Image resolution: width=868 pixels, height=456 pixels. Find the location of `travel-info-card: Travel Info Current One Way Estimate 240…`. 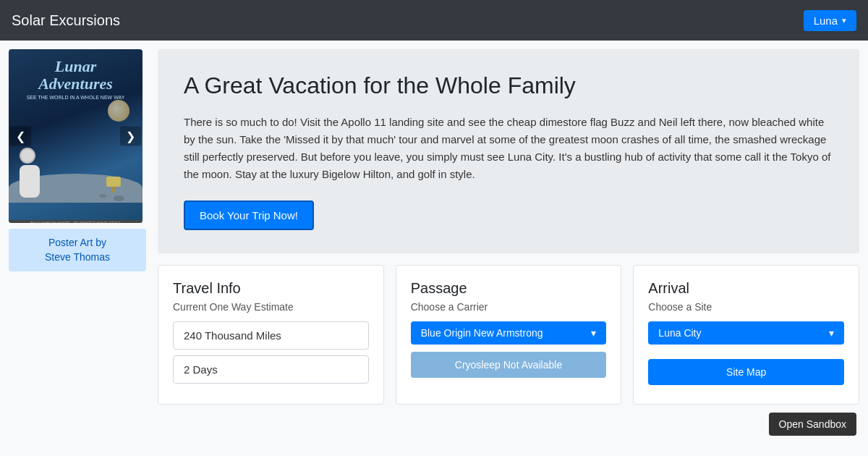

travel-info-card: Travel Info Current One Way Estimate 240… is located at coordinates (271, 334).